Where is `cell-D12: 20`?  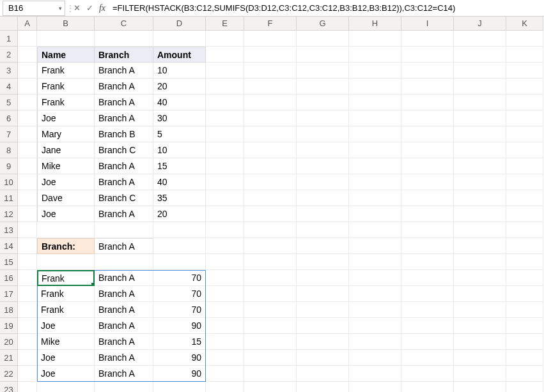 cell-D12: 20 is located at coordinates (180, 215).